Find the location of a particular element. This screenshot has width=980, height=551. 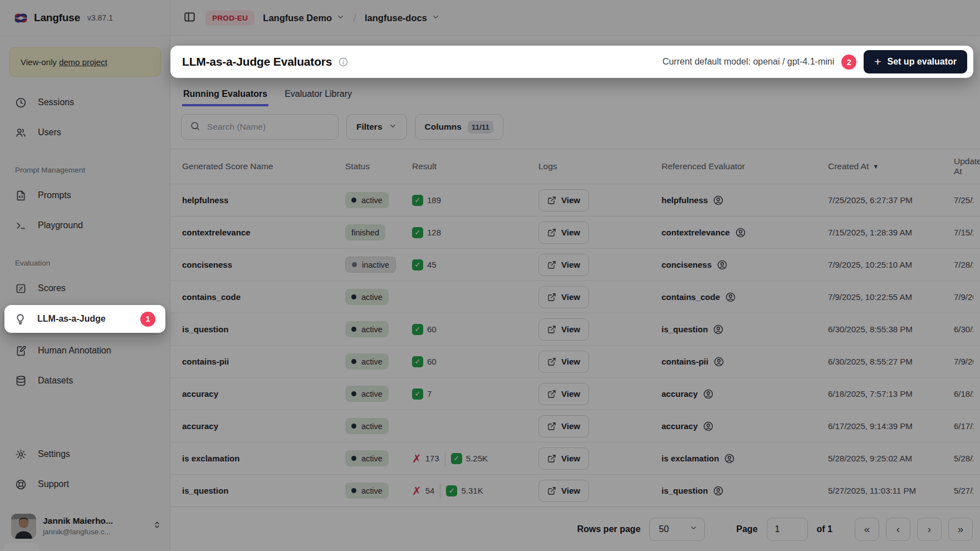

sidebar-item-scores: Scores is located at coordinates (85, 288).